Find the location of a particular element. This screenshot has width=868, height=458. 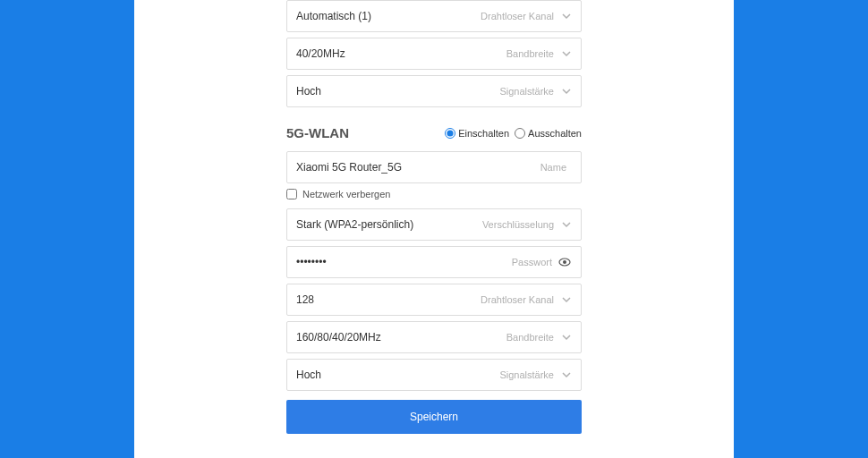

channel-select-24g: Automatisch (1) Drahtloser Kanal is located at coordinates (434, 16).